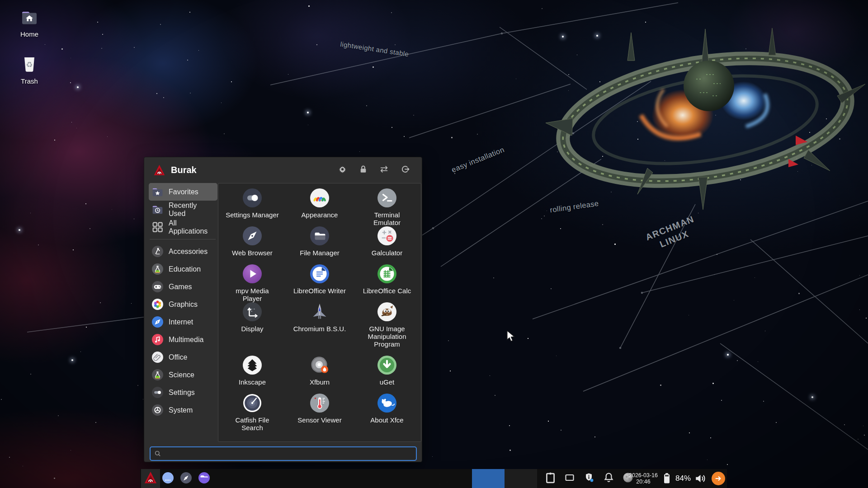 This screenshot has height=488, width=868. I want to click on app-web-browser: Web Browser, so click(252, 244).